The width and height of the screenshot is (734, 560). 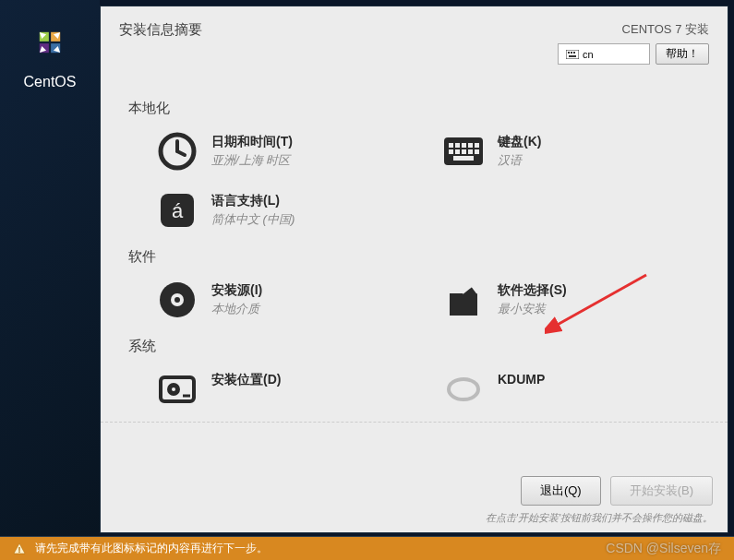 What do you see at coordinates (151, 548) in the screenshot?
I see `warning-text: 请先完成带有此图标标记的内容再进行下一步。` at bounding box center [151, 548].